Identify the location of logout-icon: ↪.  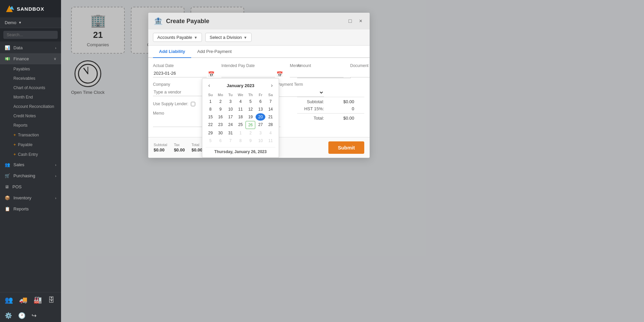
(34, 316).